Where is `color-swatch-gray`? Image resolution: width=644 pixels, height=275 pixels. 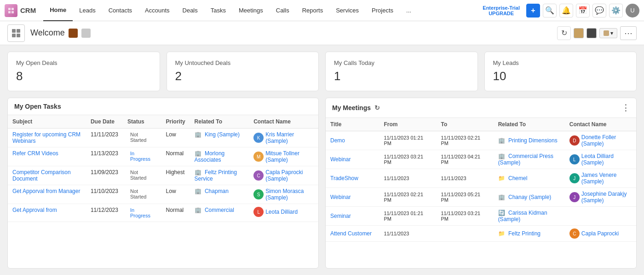
color-swatch-gray is located at coordinates (86, 33).